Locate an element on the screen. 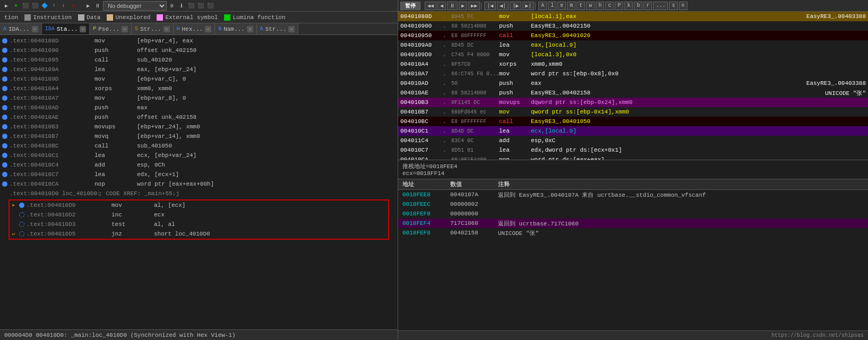 Image resolution: width=868 pixels, height=340 pixels. toolbar-icon-more3: ⬛ is located at coordinates (210, 6).